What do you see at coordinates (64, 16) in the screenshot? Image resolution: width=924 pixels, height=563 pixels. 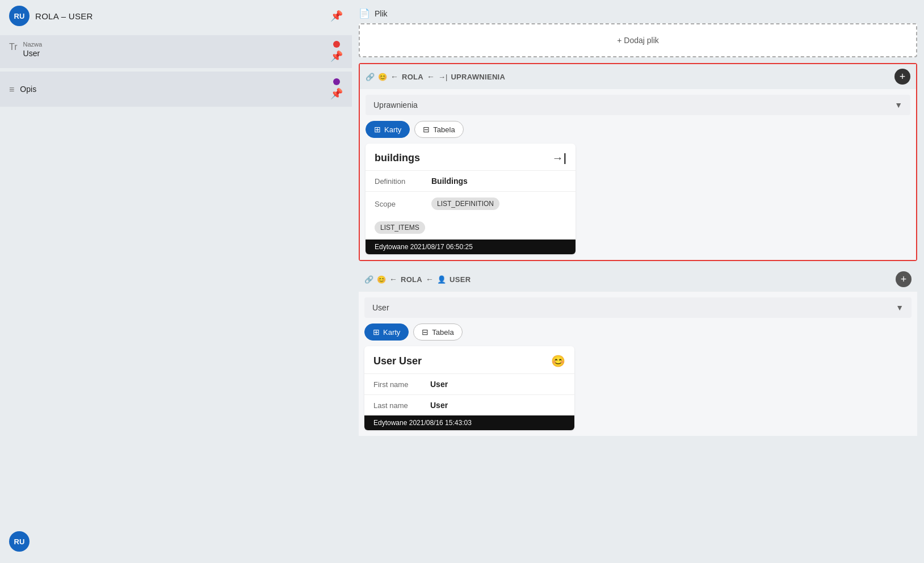 I see `role-title: ROLA – USER` at bounding box center [64, 16].